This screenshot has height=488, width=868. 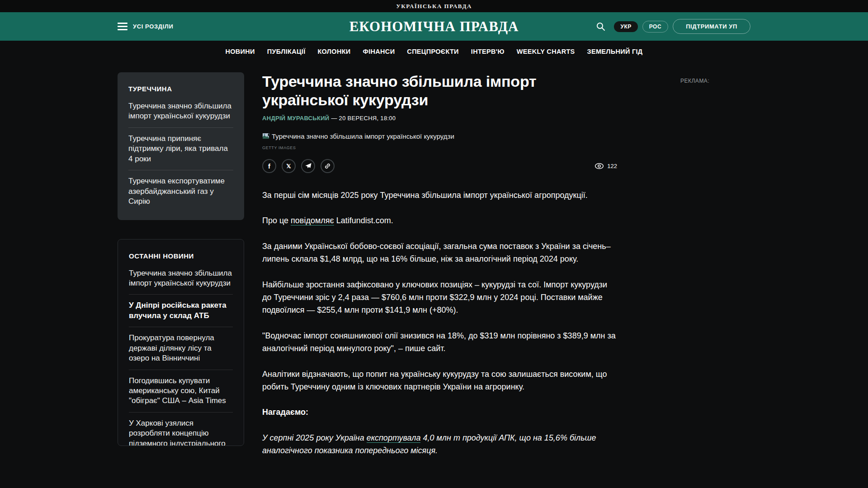 What do you see at coordinates (695, 271) in the screenshot?
I see `right-column: РЕКЛАМА:` at bounding box center [695, 271].